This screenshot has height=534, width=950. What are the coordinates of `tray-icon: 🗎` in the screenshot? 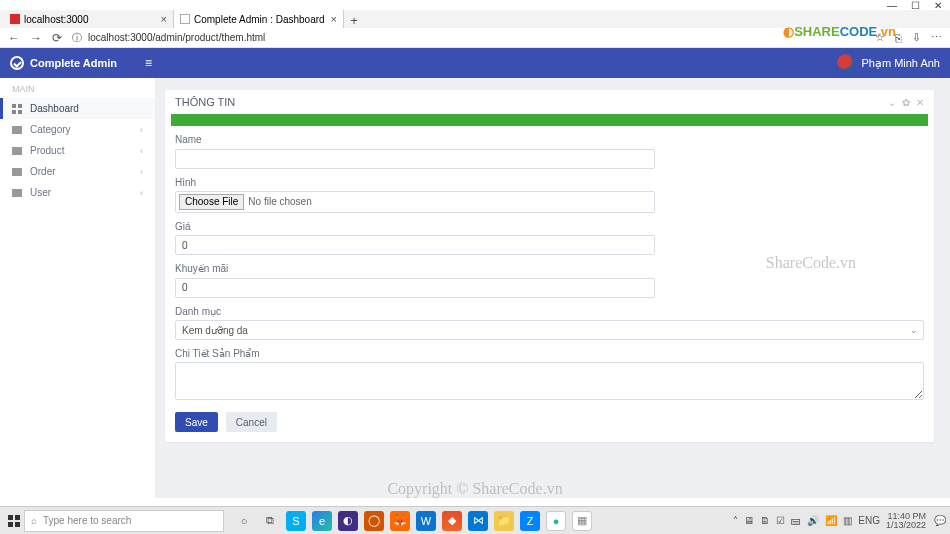 It's located at (765, 520).